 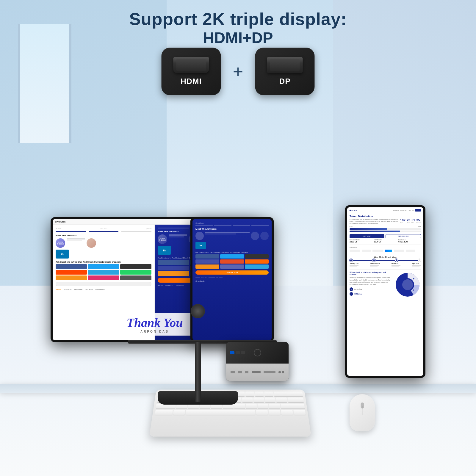 I want to click on dp-connector-icon, so click(x=285, y=65).